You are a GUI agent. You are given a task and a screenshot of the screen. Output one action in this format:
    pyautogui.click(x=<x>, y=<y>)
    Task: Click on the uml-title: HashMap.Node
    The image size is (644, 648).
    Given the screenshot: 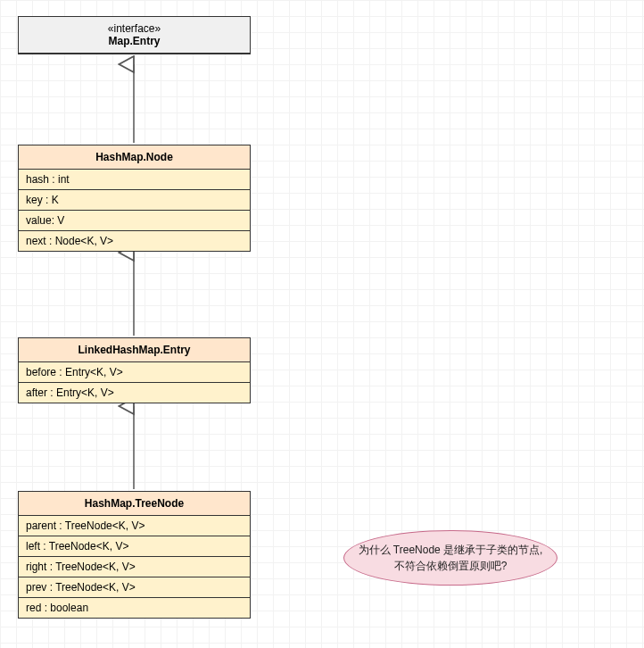 What is the action you would take?
    pyautogui.click(x=134, y=157)
    